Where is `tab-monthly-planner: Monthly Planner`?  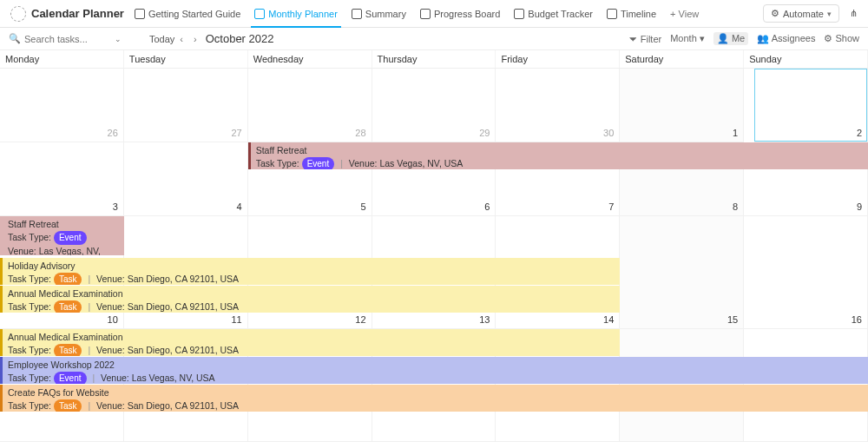 tab-monthly-planner: Monthly Planner is located at coordinates (296, 14).